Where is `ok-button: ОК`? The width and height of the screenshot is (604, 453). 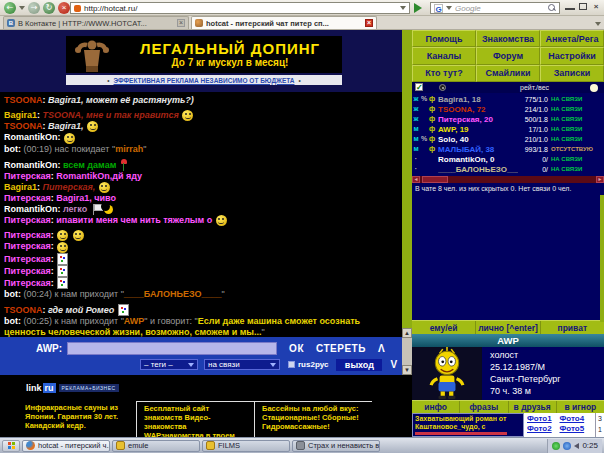
ok-button: ОК is located at coordinates (296, 348).